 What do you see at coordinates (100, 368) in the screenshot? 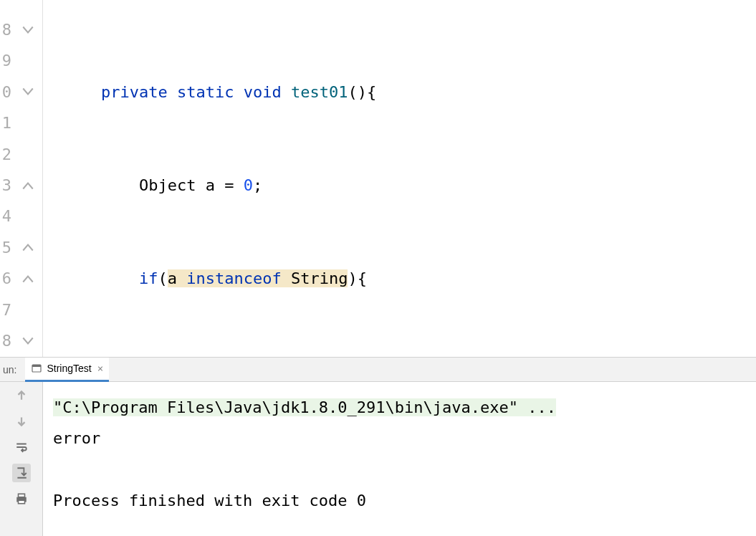
I see `close-icon: ×` at bounding box center [100, 368].